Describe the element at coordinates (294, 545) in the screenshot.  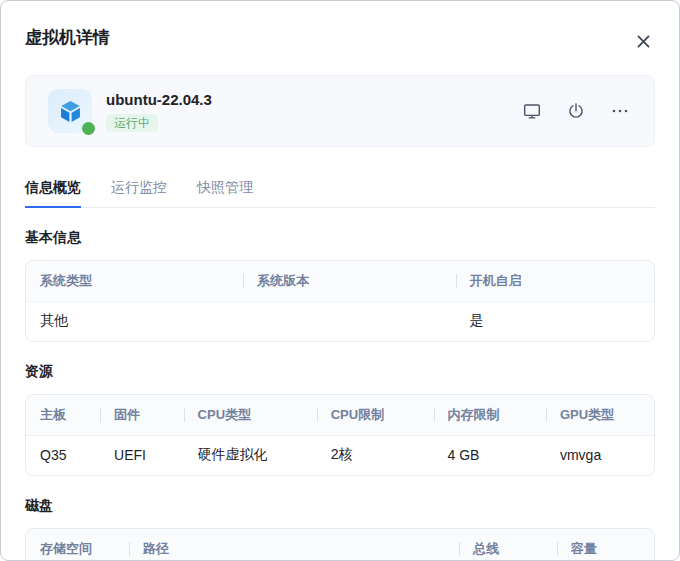
I see `column-header-path: 路径` at that location.